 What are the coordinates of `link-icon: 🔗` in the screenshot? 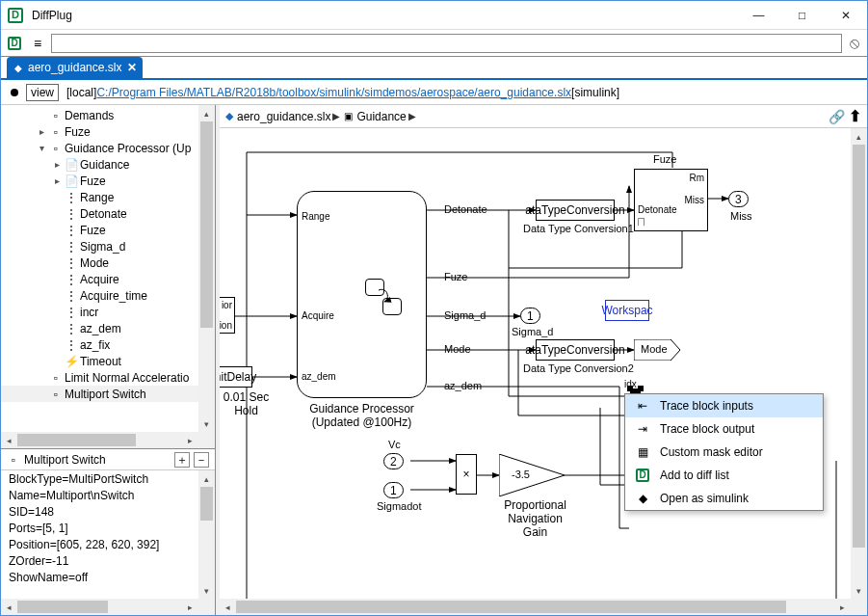 It's located at (836, 117).